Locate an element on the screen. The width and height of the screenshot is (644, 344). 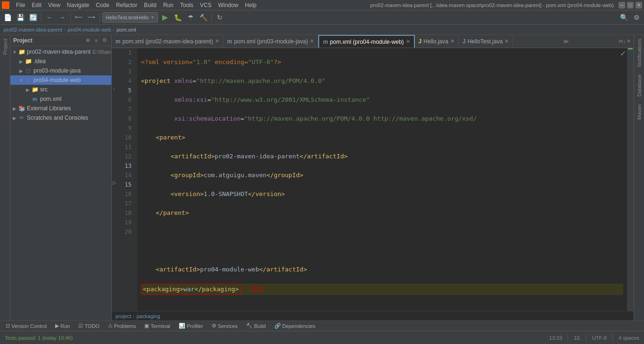
menu-vcs: VCS is located at coordinates (206, 5).